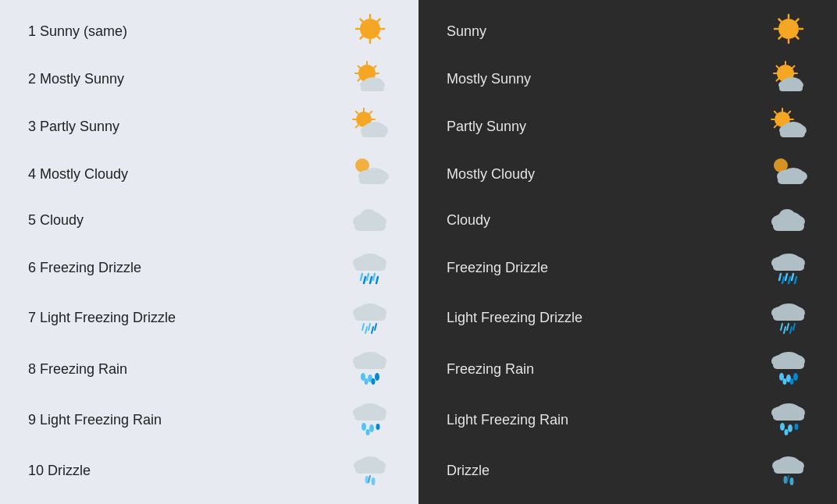  Describe the element at coordinates (209, 31) in the screenshot. I see `weather-row: 1 Sunny (same)` at that location.